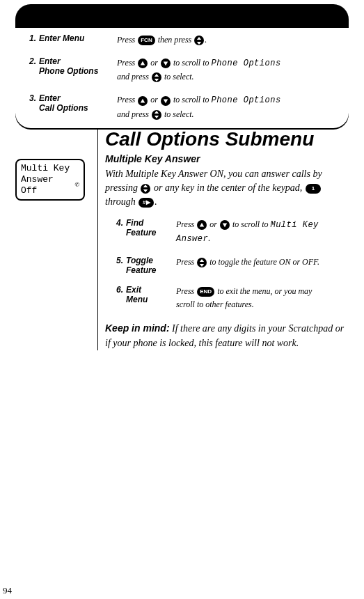 Image resolution: width=364 pixels, height=599 pixels. I want to click on subsection-title: Multiple Key Answer, so click(227, 159).